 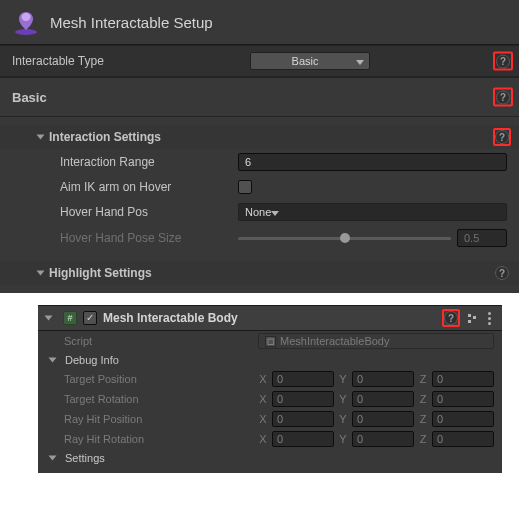 What do you see at coordinates (372, 212) in the screenshot?
I see `hover-hand-pos-field: None` at bounding box center [372, 212].